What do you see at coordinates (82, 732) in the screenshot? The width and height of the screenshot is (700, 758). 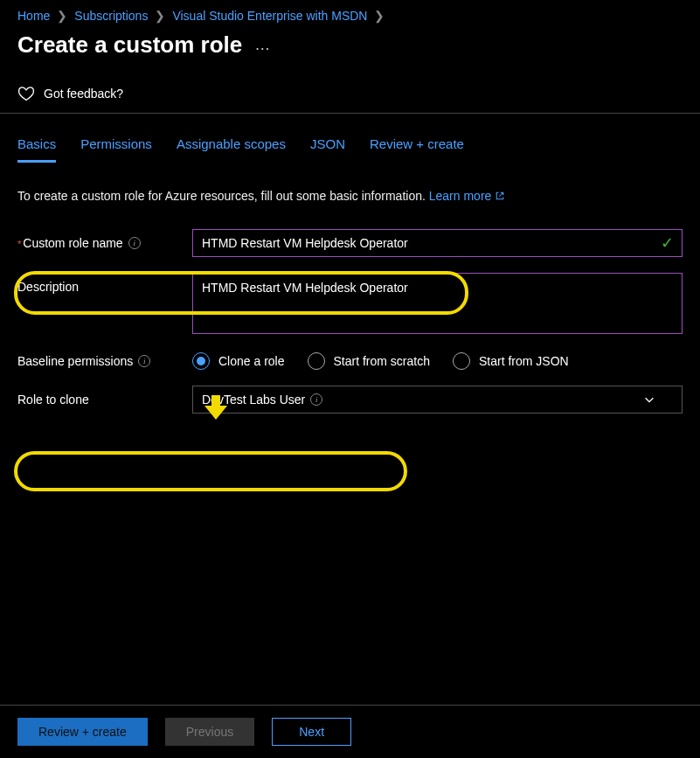 I see `review-create-button: Review + create` at bounding box center [82, 732].